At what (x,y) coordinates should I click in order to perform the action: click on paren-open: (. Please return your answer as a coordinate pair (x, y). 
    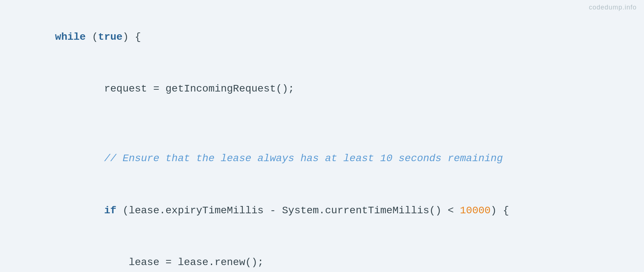
    Looking at the image, I should click on (92, 37).